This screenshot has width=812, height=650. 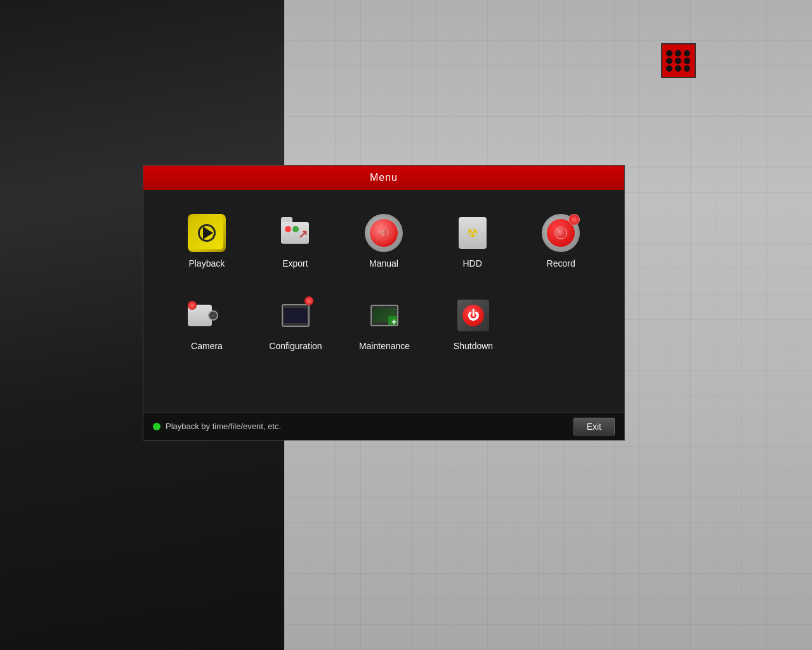 What do you see at coordinates (473, 233) in the screenshot?
I see `hdd-icon: ☢` at bounding box center [473, 233].